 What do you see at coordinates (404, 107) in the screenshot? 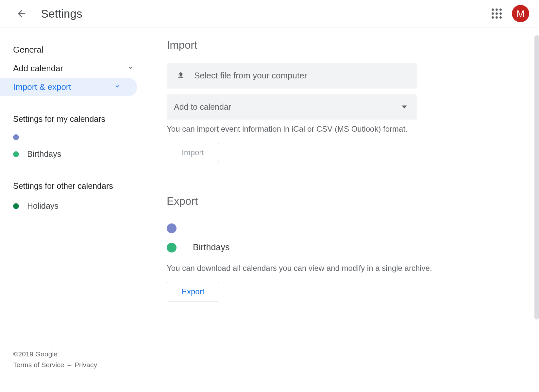
I see `triangle-down-icon` at bounding box center [404, 107].